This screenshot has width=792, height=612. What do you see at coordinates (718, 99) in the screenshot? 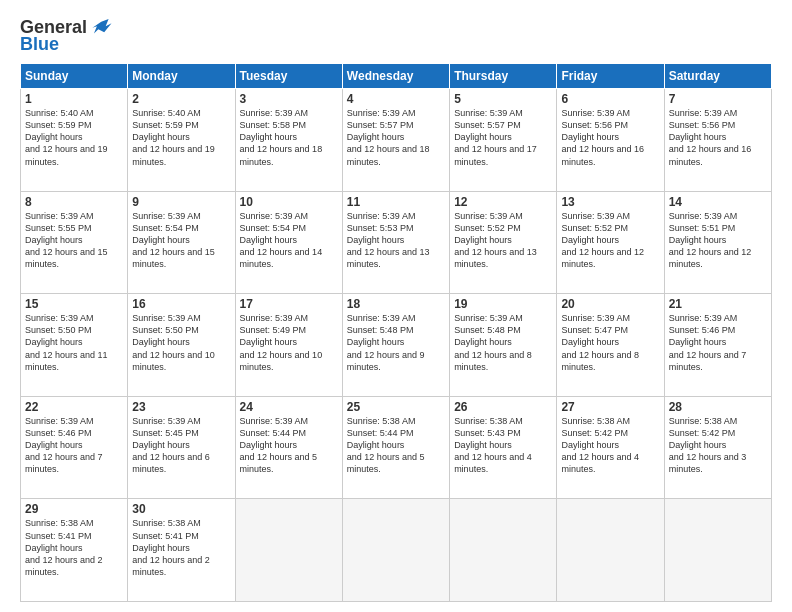
I see `day-number: 7` at bounding box center [718, 99].